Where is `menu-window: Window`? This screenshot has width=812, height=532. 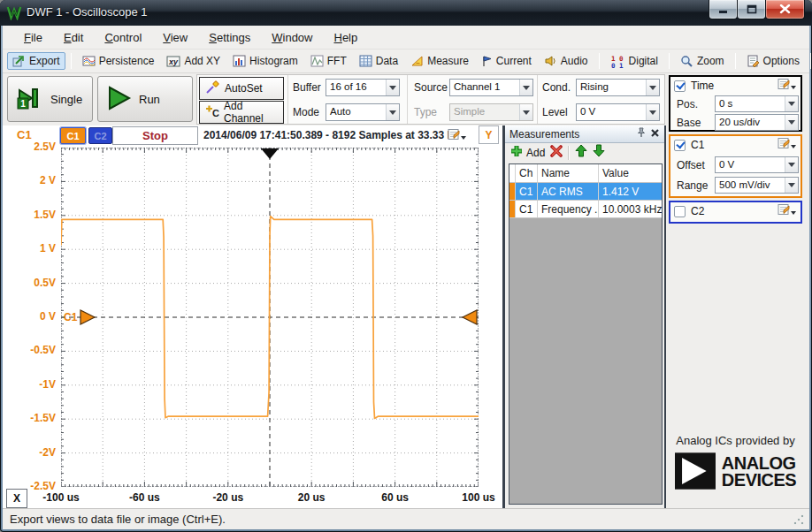
menu-window: Window is located at coordinates (292, 37).